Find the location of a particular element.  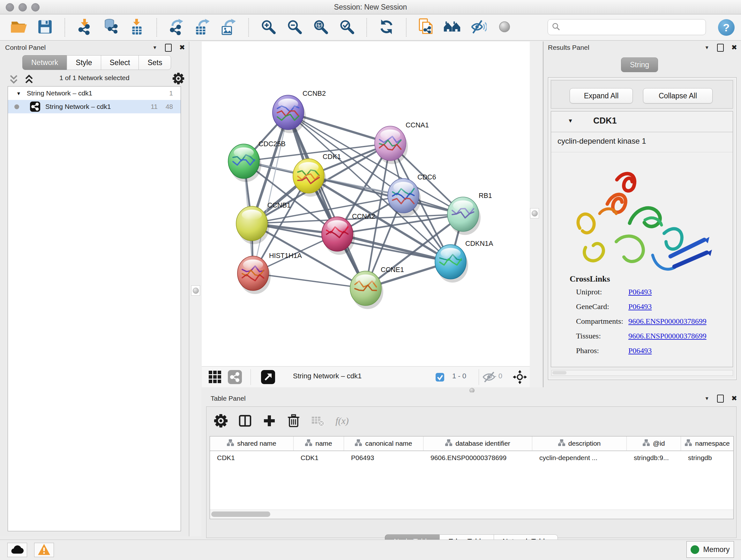

node-CDKN1A: CDKN1A is located at coordinates (464, 261).